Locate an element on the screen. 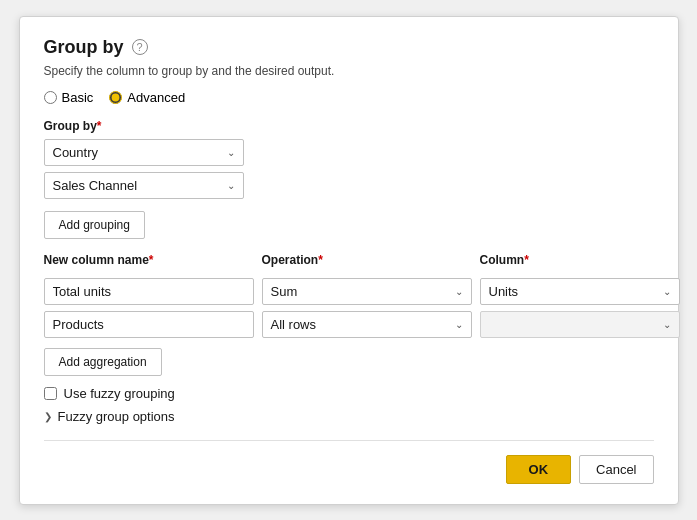 The height and width of the screenshot is (520, 697). operation-dropdown-2-value: All rows is located at coordinates (294, 324).